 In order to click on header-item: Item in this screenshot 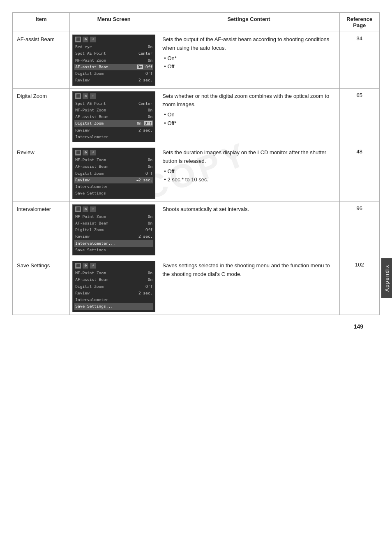, I will do `click(41, 22)`.